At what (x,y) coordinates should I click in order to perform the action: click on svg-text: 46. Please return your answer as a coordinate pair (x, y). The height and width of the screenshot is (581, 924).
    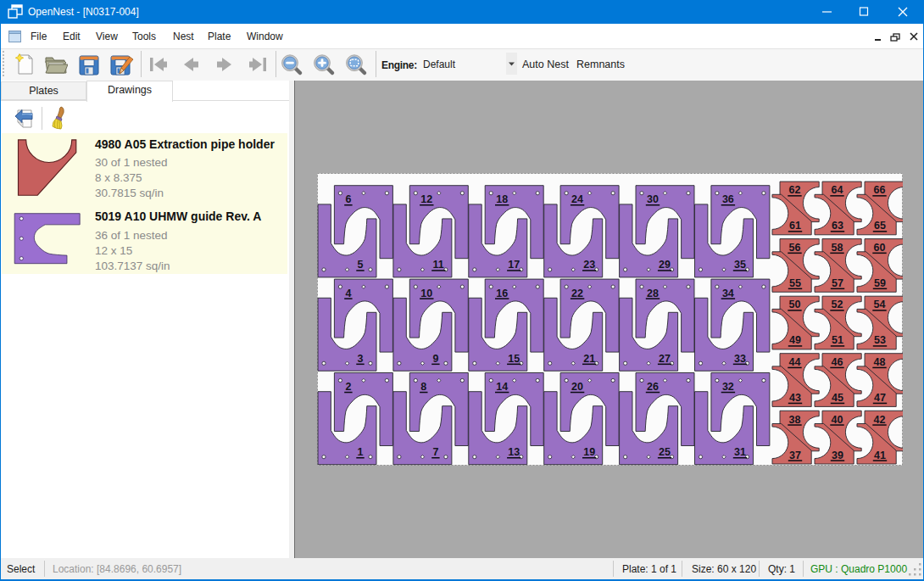
    Looking at the image, I should click on (838, 361).